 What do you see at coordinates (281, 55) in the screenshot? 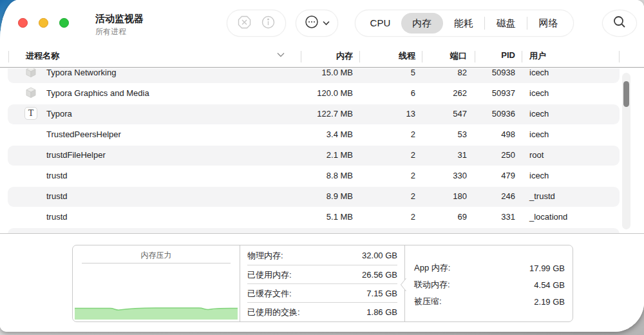
I see `sort-chevron-down-icon` at bounding box center [281, 55].